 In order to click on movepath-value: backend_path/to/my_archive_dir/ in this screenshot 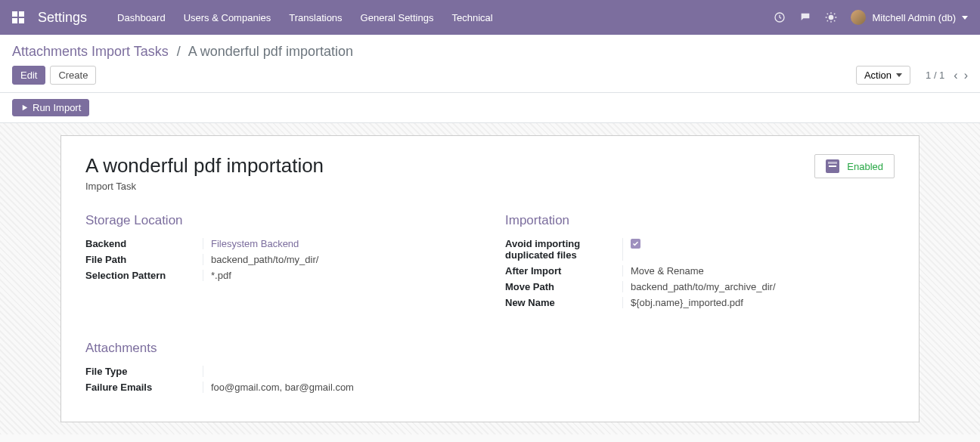, I will do `click(758, 287)`.